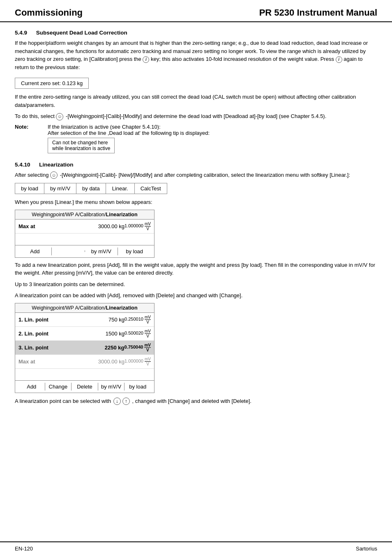  Describe the element at coordinates (58, 386) in the screenshot. I see `screen2-footer-change: Change` at that location.